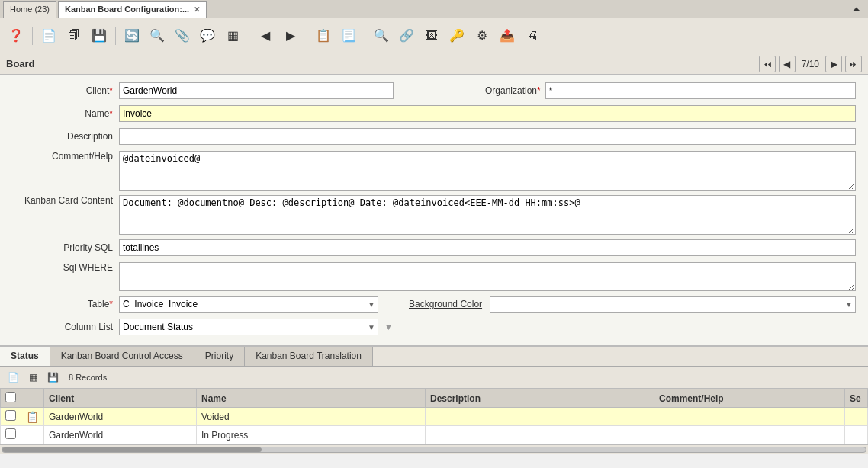 The image size is (868, 468). What do you see at coordinates (487, 277) in the screenshot?
I see `sql-where-textarea` at bounding box center [487, 277].